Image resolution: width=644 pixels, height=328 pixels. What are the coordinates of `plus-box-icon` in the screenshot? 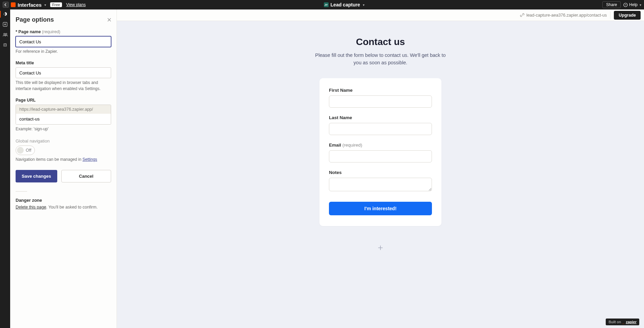 It's located at (5, 24).